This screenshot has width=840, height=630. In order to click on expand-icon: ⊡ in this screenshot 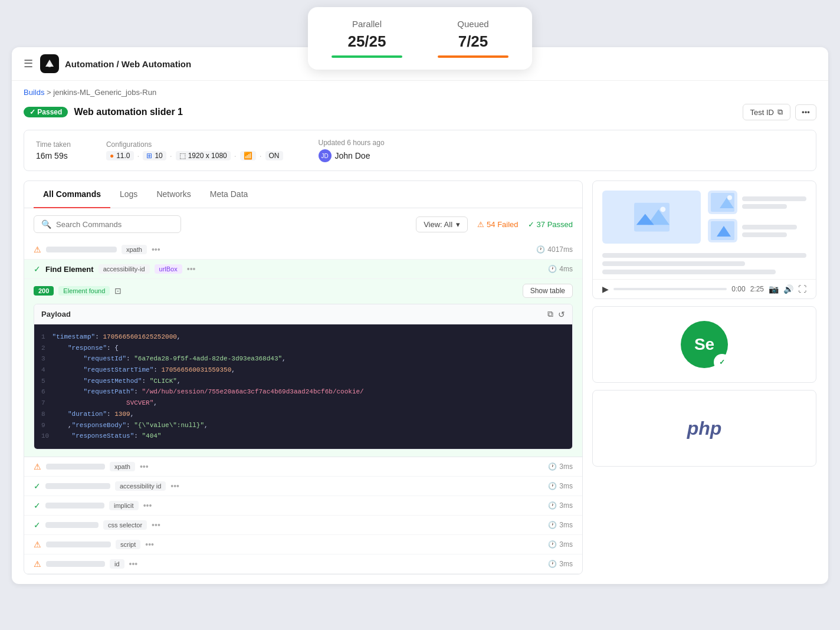, I will do `click(118, 291)`.